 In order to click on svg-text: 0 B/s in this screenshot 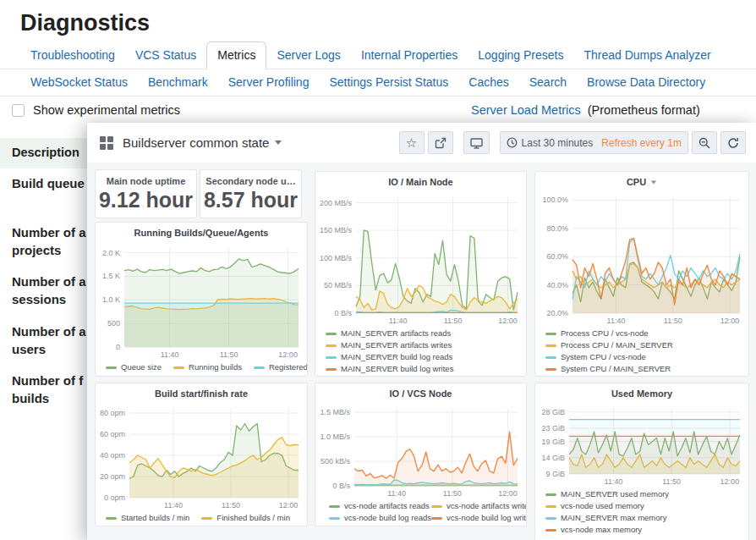, I will do `click(343, 313)`.